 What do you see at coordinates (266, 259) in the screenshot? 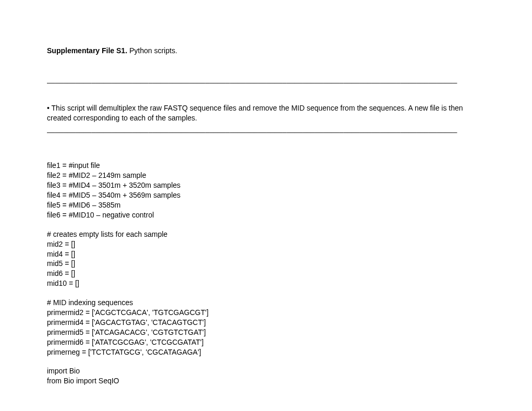
I see `empty-lists-section: # creates empty lists for each sample mi…` at bounding box center [266, 259].